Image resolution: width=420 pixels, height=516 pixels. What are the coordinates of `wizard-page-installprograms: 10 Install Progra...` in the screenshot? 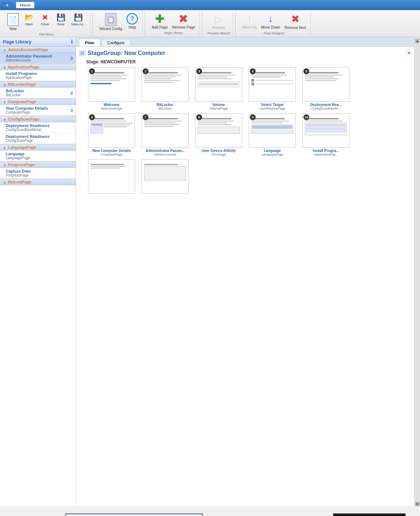 It's located at (326, 135).